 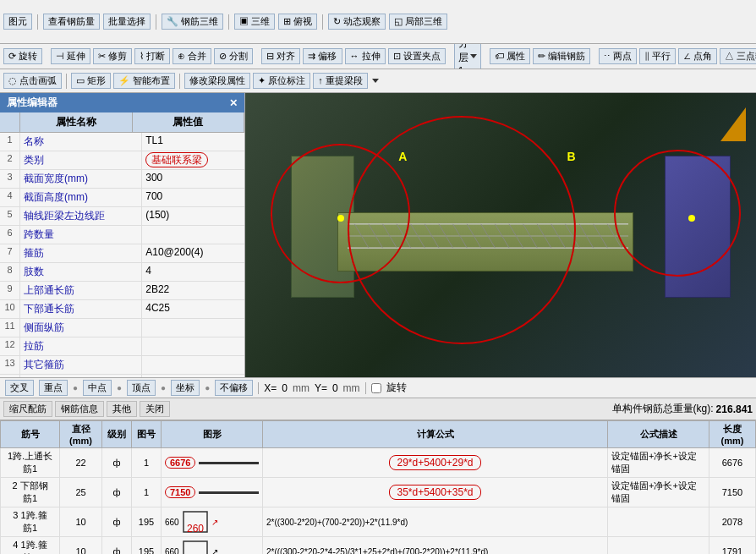 What do you see at coordinates (173, 523) in the screenshot?
I see `r3-dim1: 660` at bounding box center [173, 523].